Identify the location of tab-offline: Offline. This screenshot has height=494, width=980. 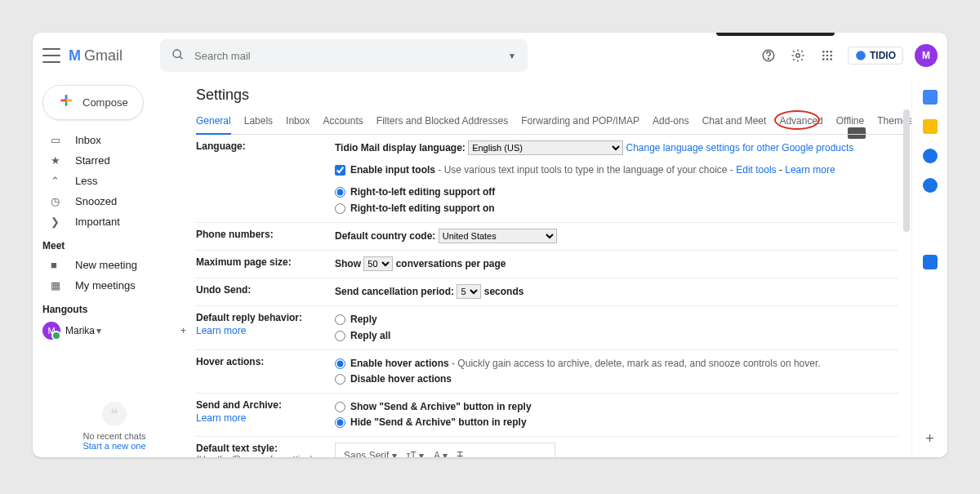
(850, 121).